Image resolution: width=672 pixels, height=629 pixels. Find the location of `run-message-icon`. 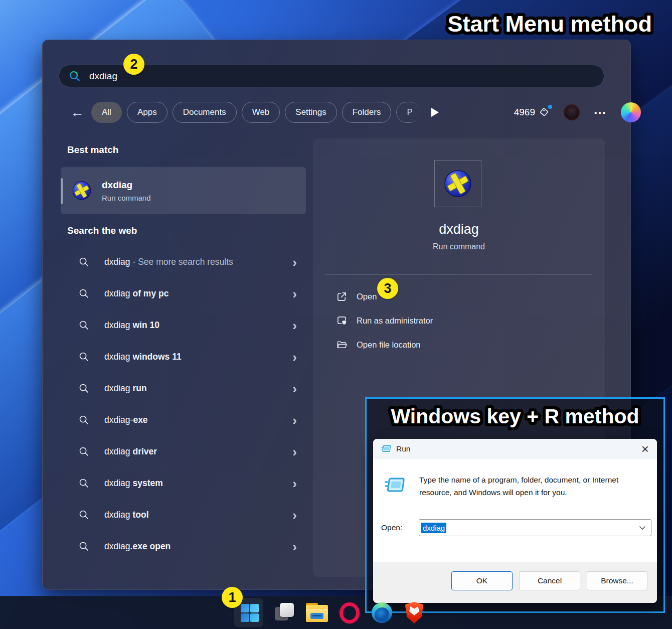

run-message-icon is located at coordinates (395, 486).